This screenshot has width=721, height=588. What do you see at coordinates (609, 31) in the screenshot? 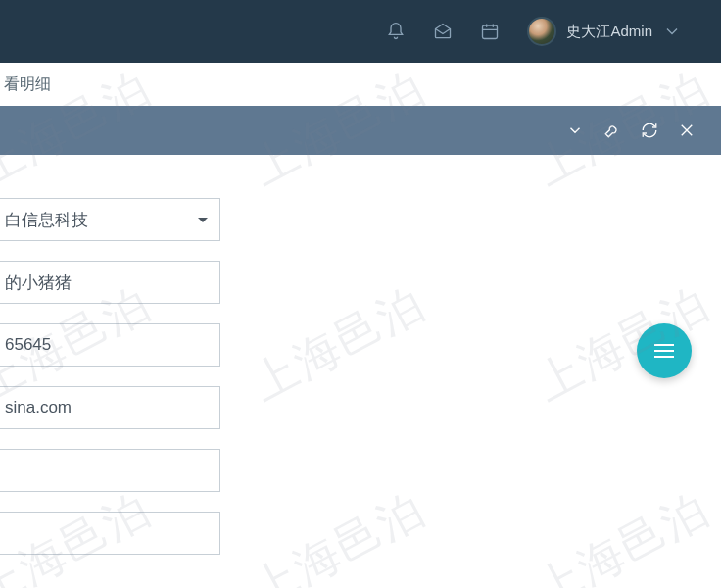
I see `user-name: 史大江Admin` at bounding box center [609, 31].